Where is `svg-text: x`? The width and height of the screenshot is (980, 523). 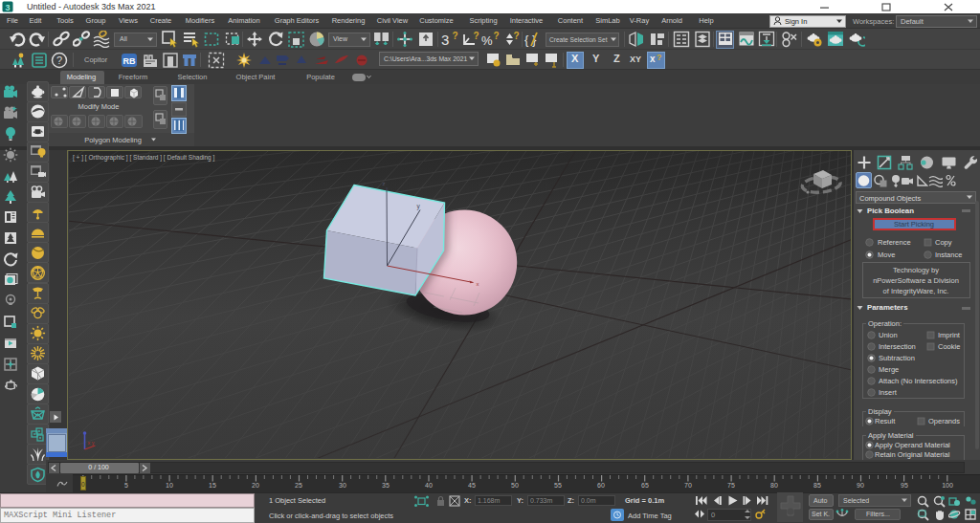
svg-text: x is located at coordinates (477, 284).